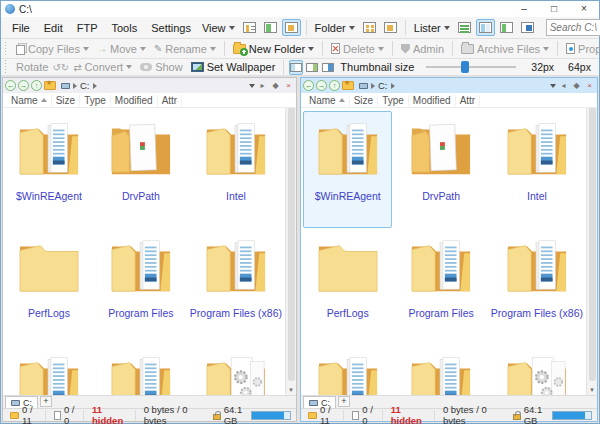 This screenshot has height=424, width=600. I want to click on menu-tools: Tools, so click(124, 28).